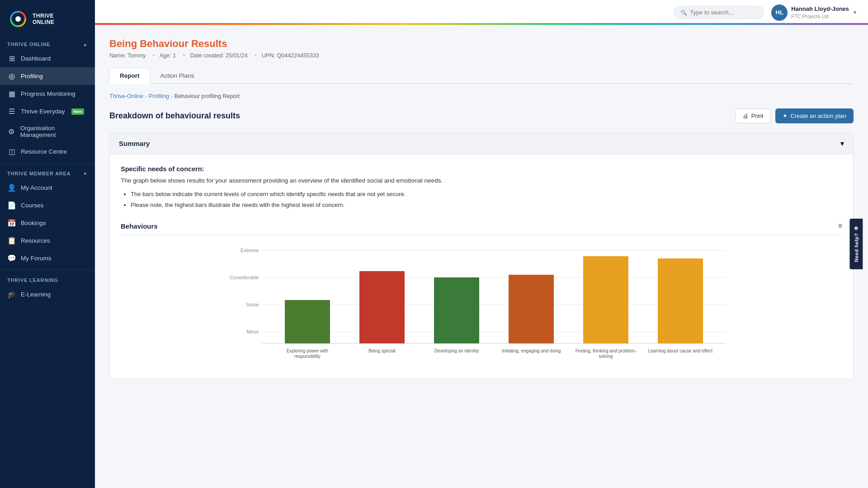 This screenshot has height=488, width=868. Describe the element at coordinates (12, 59) in the screenshot. I see `dashboard-icon: ⊞` at that location.